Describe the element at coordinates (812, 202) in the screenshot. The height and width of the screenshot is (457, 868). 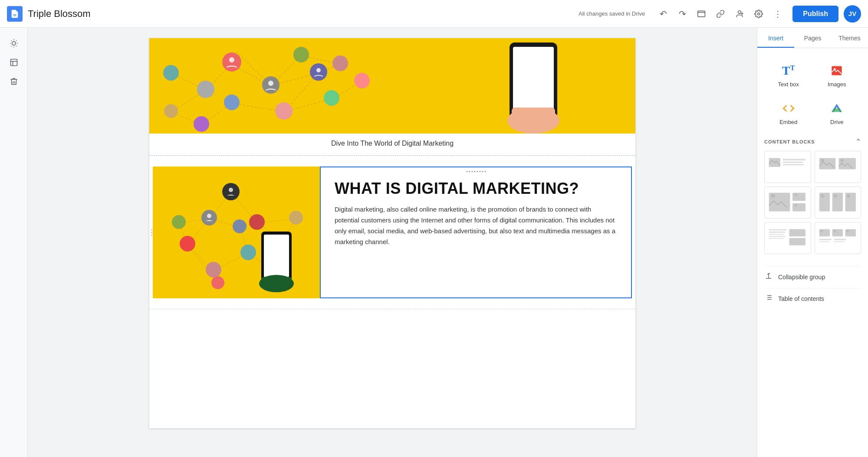
I see `content-blocks-grid` at that location.